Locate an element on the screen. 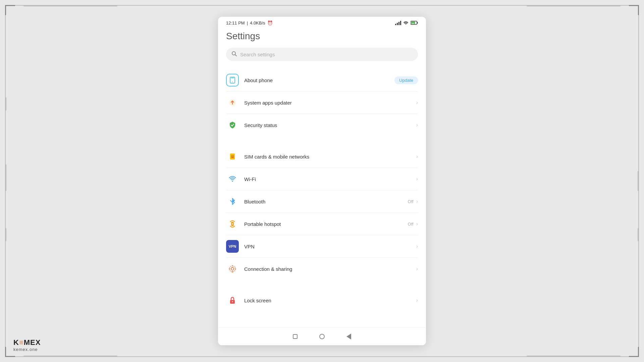  side-bracket-left-mid is located at coordinates (6, 171).